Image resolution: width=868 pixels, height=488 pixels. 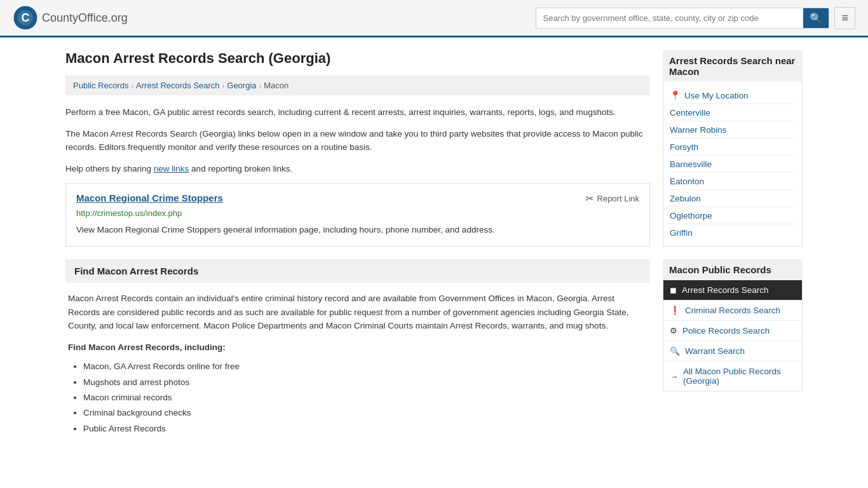 I want to click on all-icon: →, so click(x=674, y=376).